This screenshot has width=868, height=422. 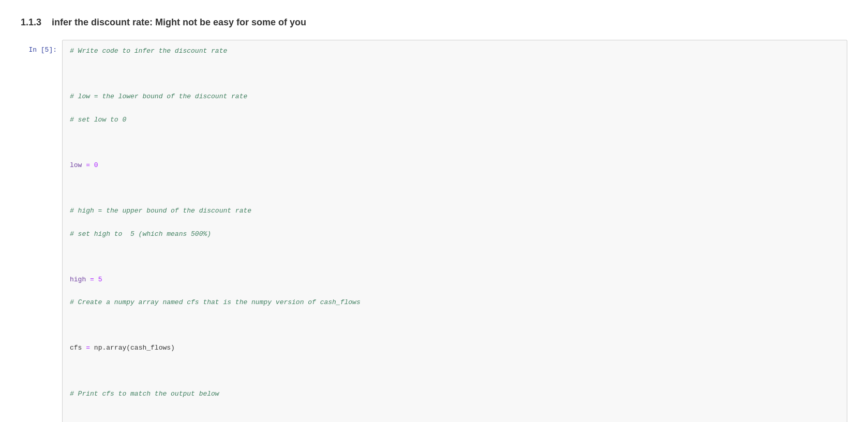 I want to click on code-comment: # Create a numpy array named cfs that is…, so click(x=455, y=303).